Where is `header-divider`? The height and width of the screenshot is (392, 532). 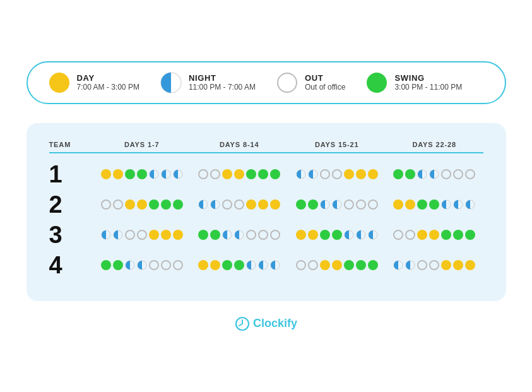 header-divider is located at coordinates (266, 153).